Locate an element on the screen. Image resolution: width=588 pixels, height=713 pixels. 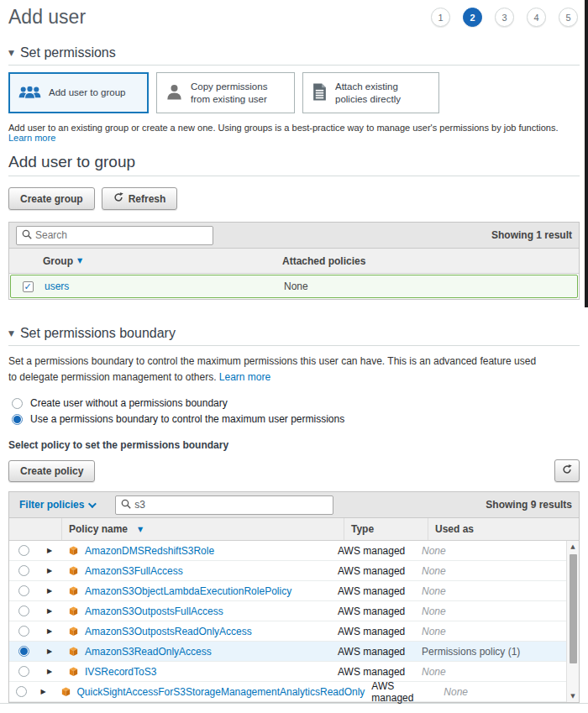
radio-unselected is located at coordinates (17, 403).